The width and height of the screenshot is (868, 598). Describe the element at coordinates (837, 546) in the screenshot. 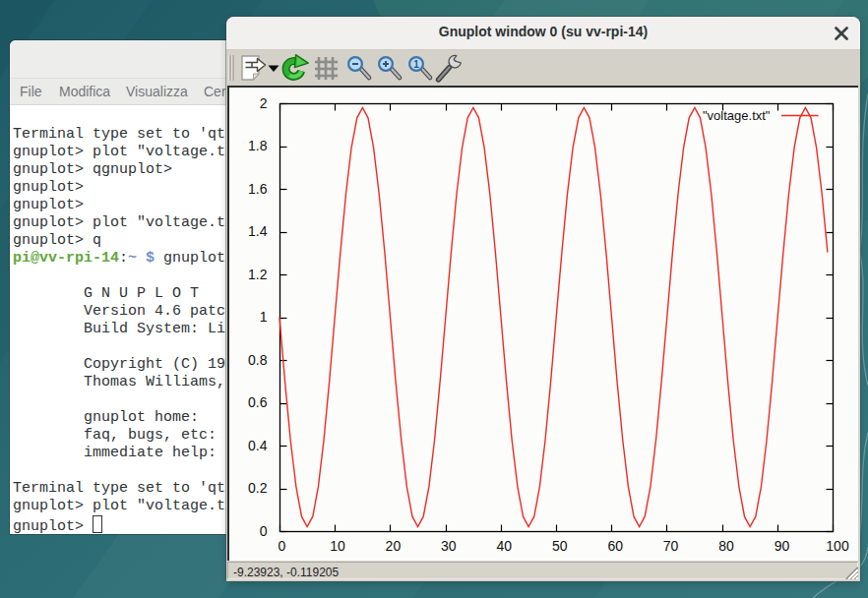

I see `svg-text: 100` at that location.